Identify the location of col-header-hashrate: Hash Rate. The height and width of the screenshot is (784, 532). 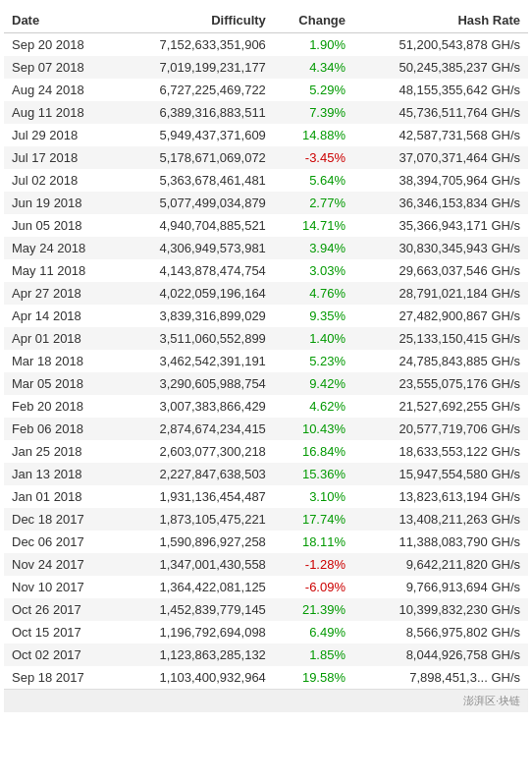
(441, 21).